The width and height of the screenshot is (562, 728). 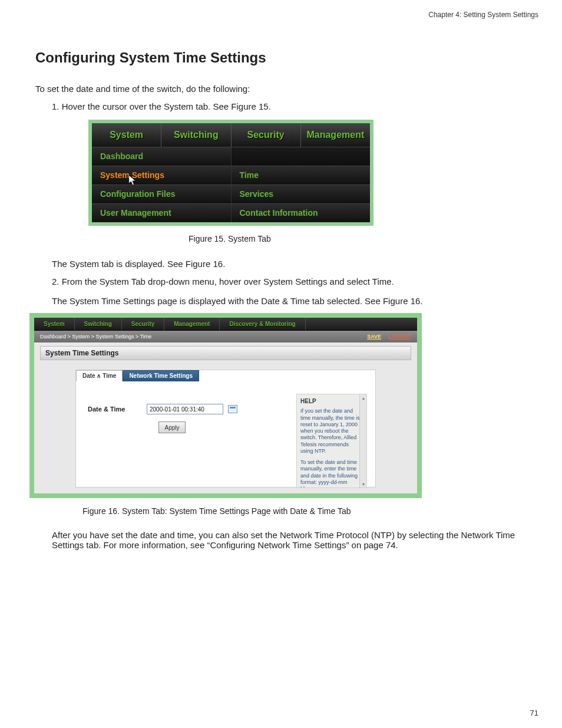 What do you see at coordinates (289, 301) in the screenshot?
I see `pre-figure-16-text: The System Time Settings page is display…` at bounding box center [289, 301].